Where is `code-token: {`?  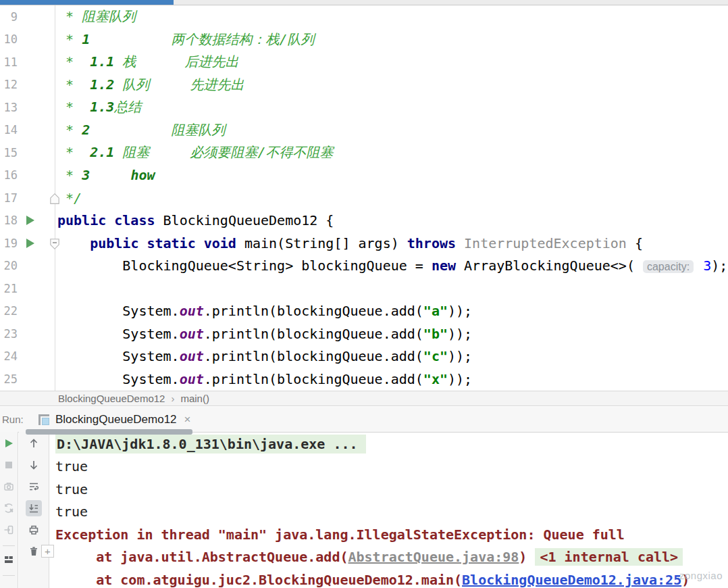
code-token: { is located at coordinates (639, 243).